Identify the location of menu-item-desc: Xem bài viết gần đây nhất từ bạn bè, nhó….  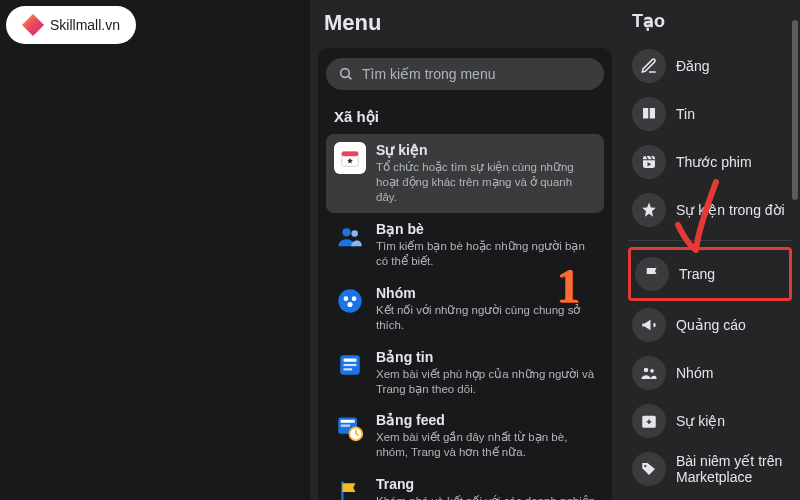
(486, 445).